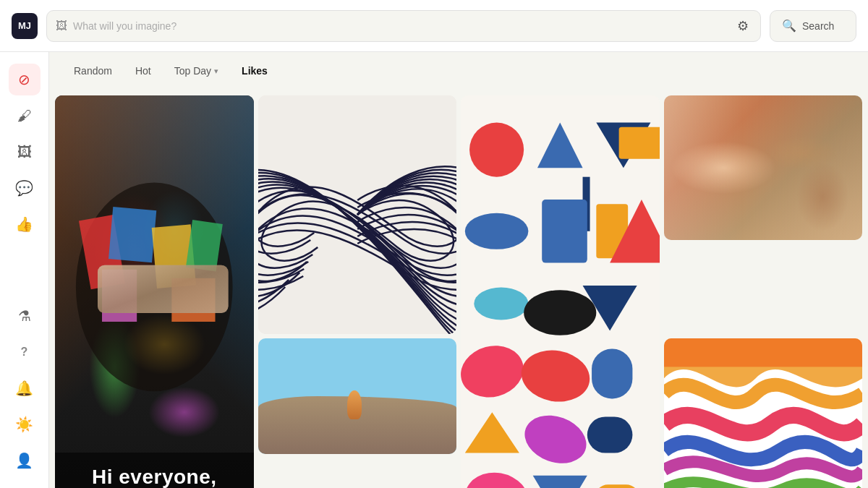 This screenshot has height=488, width=868. I want to click on image-figurerock, so click(357, 396).